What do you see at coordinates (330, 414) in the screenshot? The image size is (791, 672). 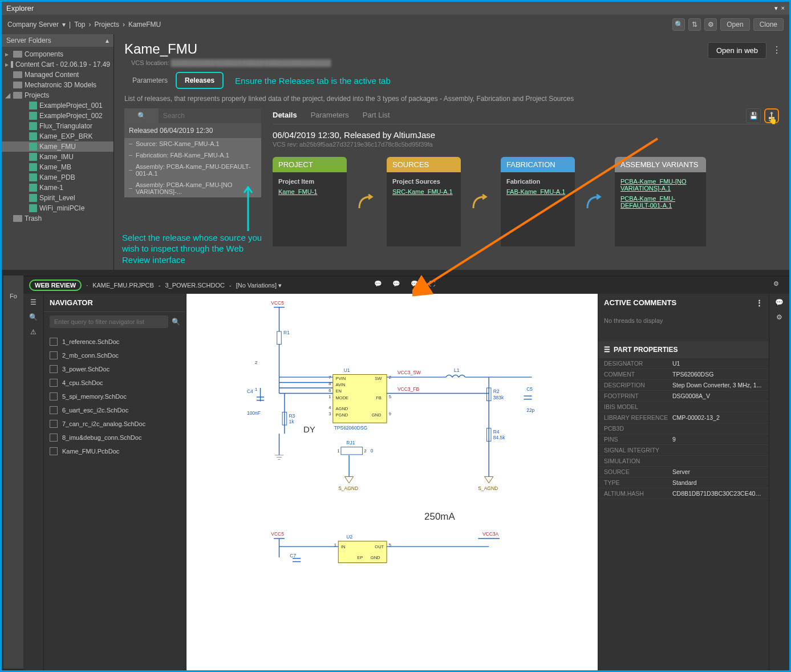 I see `svg-text: 3` at bounding box center [330, 414].